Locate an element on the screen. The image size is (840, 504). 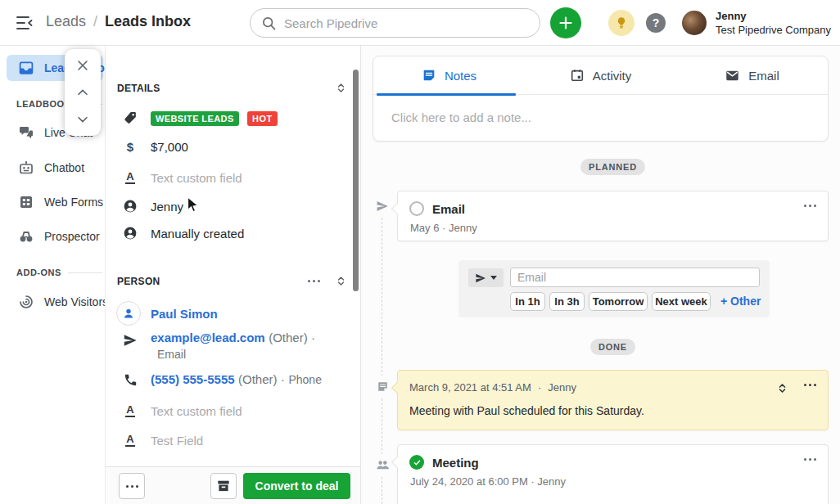
search-icon is located at coordinates (269, 23).